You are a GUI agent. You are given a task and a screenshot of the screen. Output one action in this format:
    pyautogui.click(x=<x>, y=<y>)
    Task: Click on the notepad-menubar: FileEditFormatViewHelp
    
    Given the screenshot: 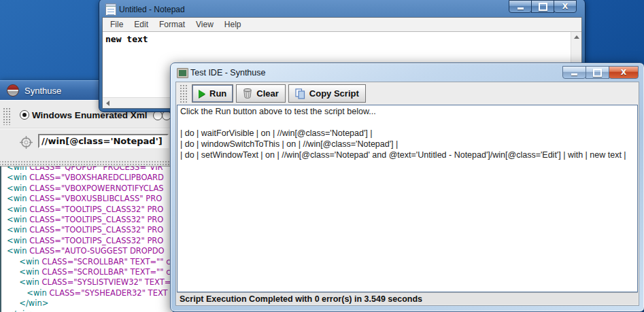 What is the action you would take?
    pyautogui.click(x=342, y=24)
    